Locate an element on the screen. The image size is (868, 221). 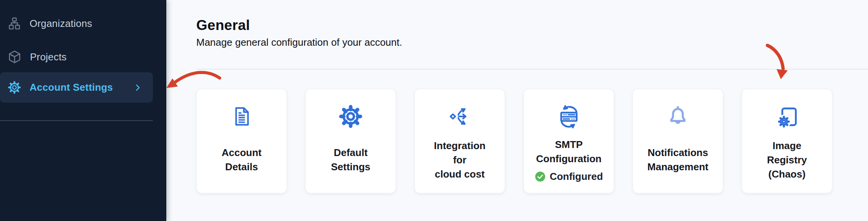
card-label: Notifications Management is located at coordinates (678, 160).